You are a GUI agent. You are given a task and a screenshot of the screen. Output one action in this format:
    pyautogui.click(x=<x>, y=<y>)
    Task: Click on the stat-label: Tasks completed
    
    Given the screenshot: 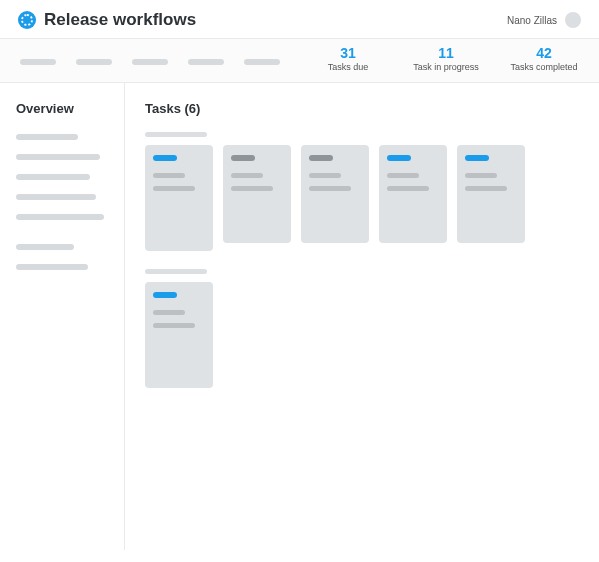 What is the action you would take?
    pyautogui.click(x=544, y=67)
    